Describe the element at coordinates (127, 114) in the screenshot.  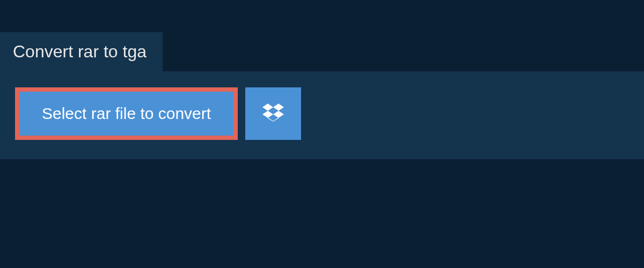
I see `select-file-label: Select rar file to convert` at that location.